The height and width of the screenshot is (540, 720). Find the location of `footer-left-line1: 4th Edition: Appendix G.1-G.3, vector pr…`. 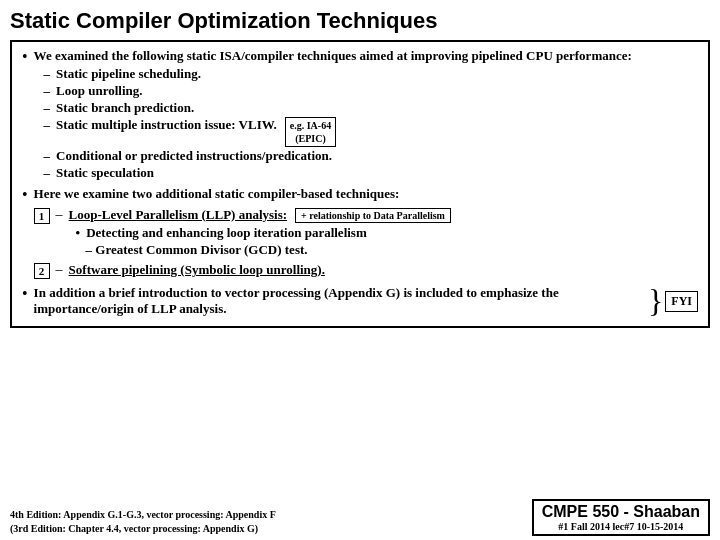

footer-left-line1: 4th Edition: Appendix G.1-G.3, vector pr… is located at coordinates (143, 515).